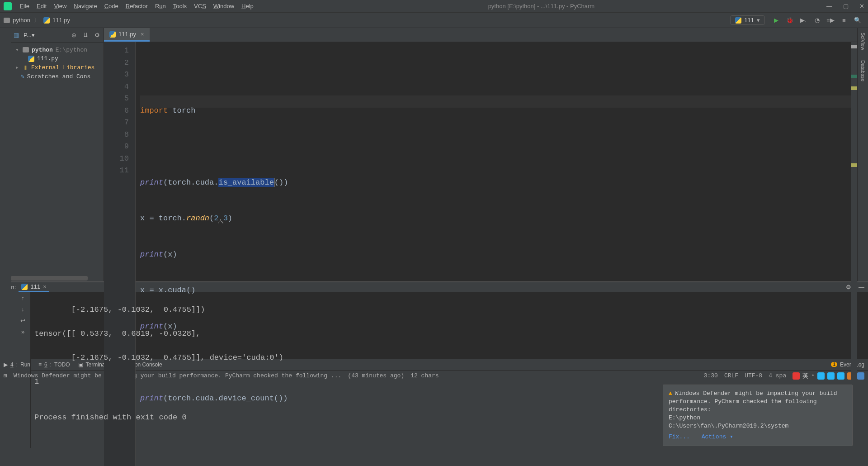 This screenshot has height=466, width=868. What do you see at coordinates (225, 398) in the screenshot?
I see `code-token: (torch.cuda.device_count())` at bounding box center [225, 398].